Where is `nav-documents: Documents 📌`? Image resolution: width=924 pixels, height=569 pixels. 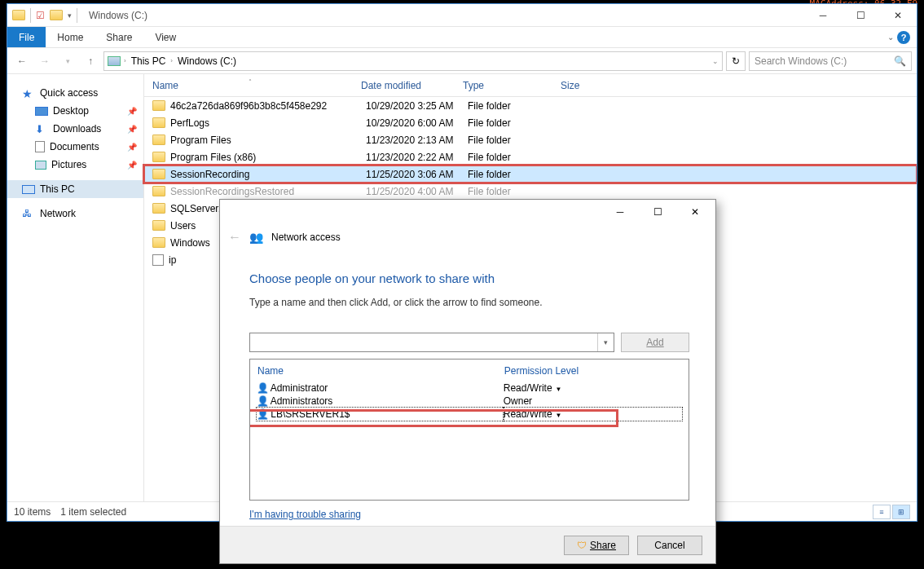
nav-documents: Documents 📌 is located at coordinates (75, 147).